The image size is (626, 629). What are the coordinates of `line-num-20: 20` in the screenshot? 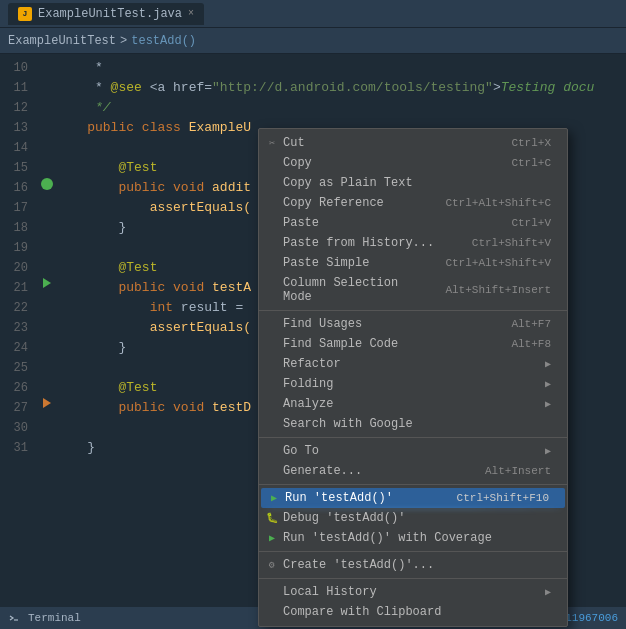 It's located at (19, 268).